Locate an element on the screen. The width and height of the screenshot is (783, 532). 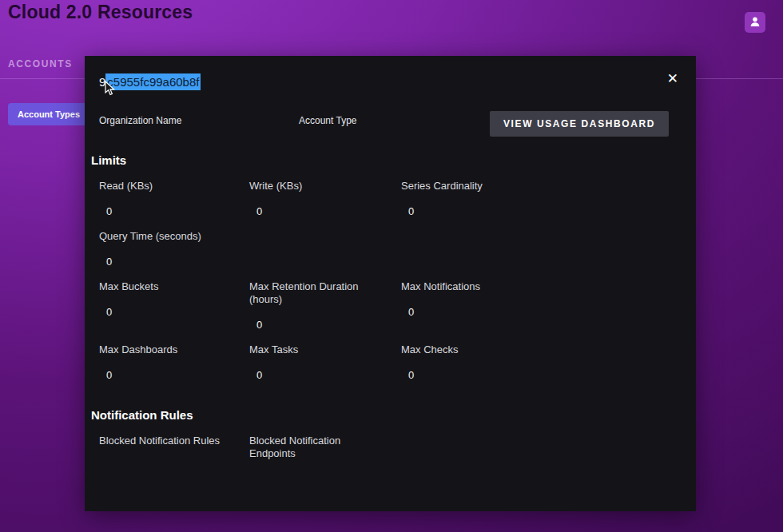
person-icon is located at coordinates (755, 22).